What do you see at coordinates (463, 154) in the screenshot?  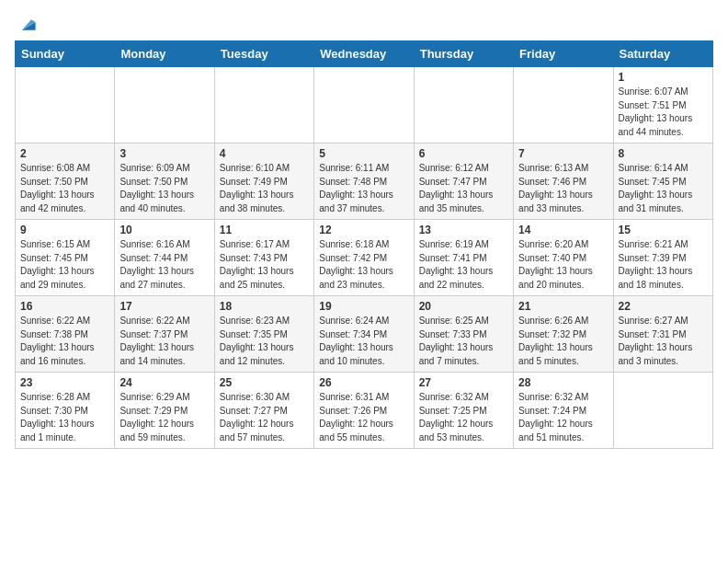 I see `day-number: 6` at bounding box center [463, 154].